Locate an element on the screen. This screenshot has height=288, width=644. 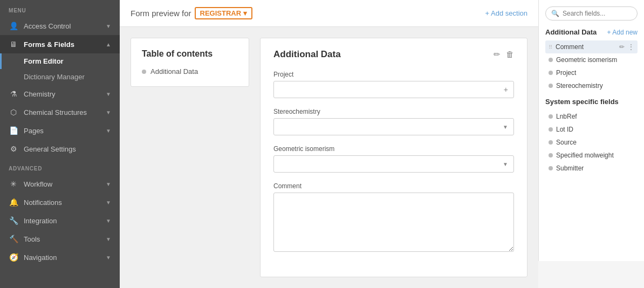
chevron-up-icon: ▲ is located at coordinates (108, 44).